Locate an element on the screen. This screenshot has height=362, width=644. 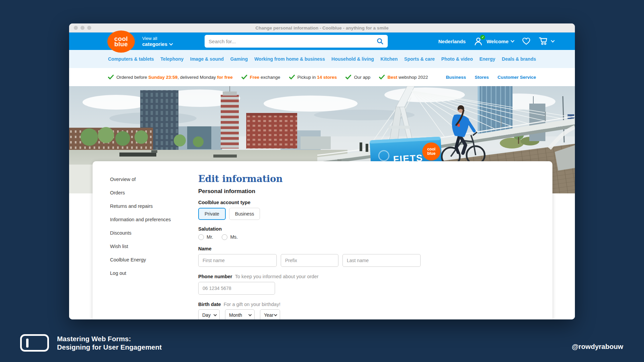
page-title: Edit information is located at coordinates (326, 179).